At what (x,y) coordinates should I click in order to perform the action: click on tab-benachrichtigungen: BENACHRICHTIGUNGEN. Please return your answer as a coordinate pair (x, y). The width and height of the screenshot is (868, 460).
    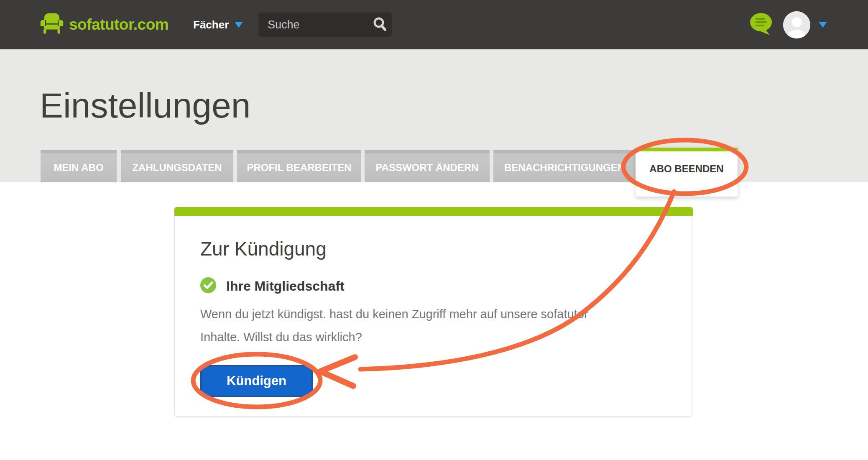
    Looking at the image, I should click on (564, 166).